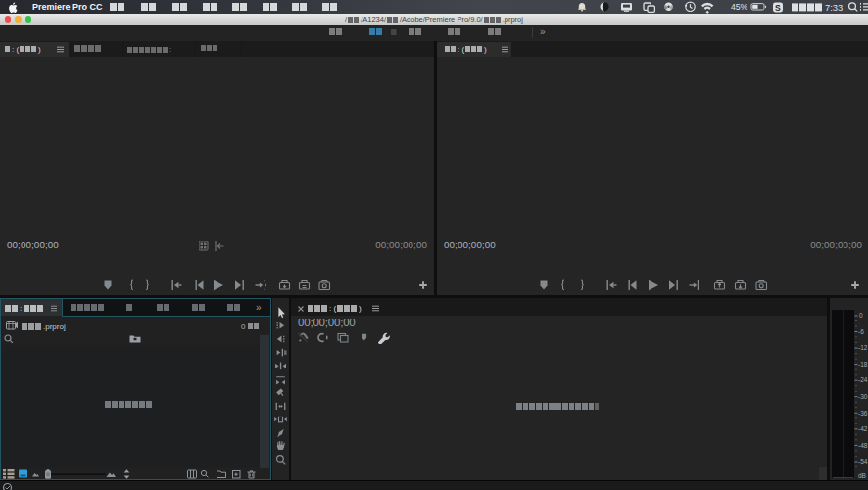  What do you see at coordinates (834, 8) in the screenshot?
I see `svg-text: 7:33` at bounding box center [834, 8].